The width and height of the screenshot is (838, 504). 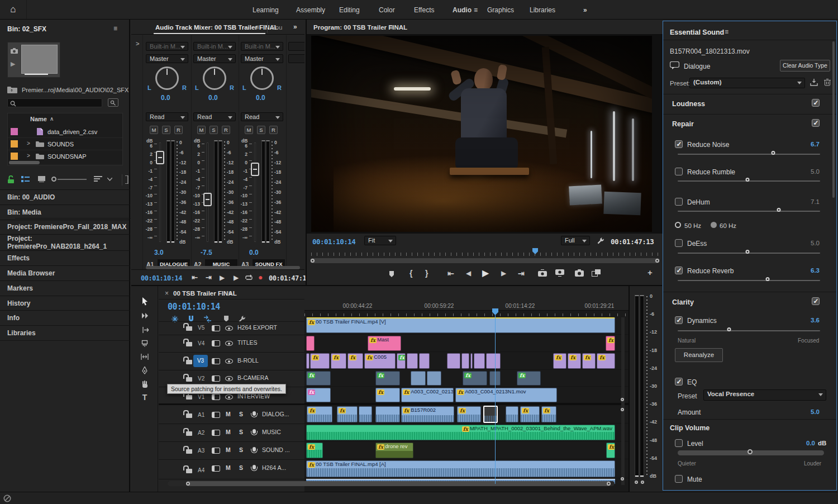 What do you see at coordinates (391, 27) in the screenshot?
I see `program-panel-menu-icon: ≡` at bounding box center [391, 27].